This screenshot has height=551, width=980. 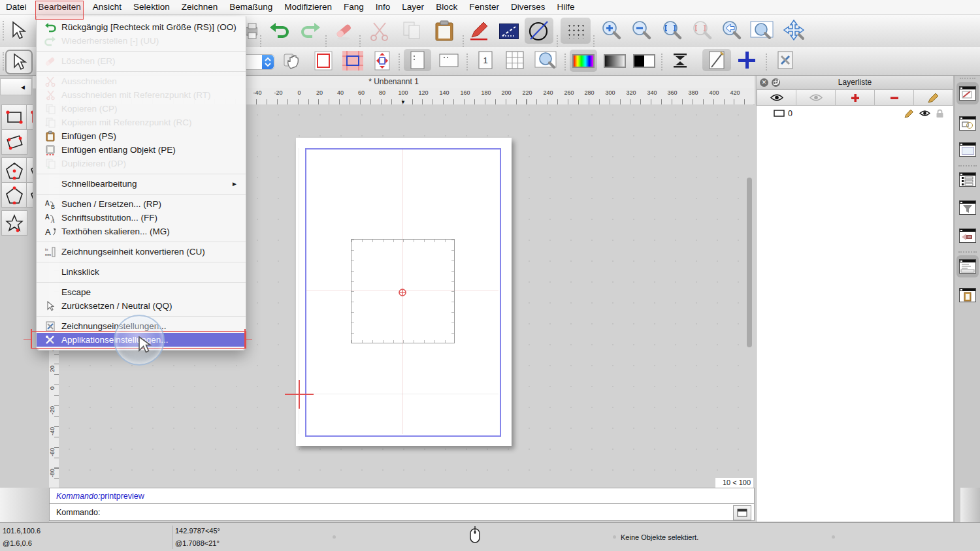 I want to click on menu-item-redo: Wiederherstellen [-] (UU), so click(x=141, y=40).